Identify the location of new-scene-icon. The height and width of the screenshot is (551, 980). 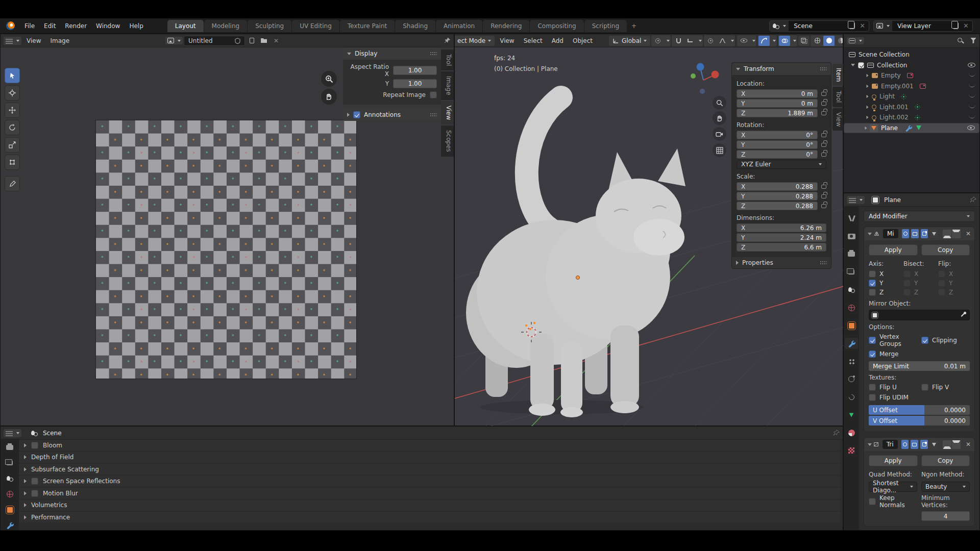
(852, 26).